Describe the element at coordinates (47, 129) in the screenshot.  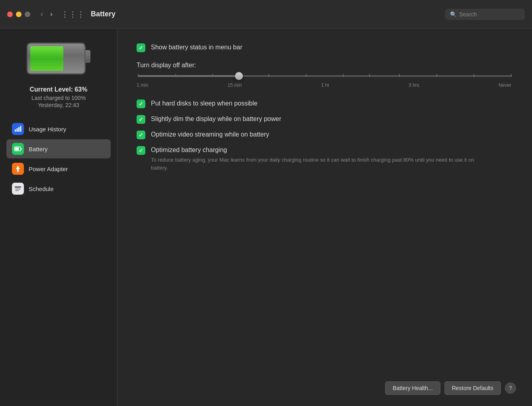
I see `sidebar-label-usage-history: Usage History` at that location.